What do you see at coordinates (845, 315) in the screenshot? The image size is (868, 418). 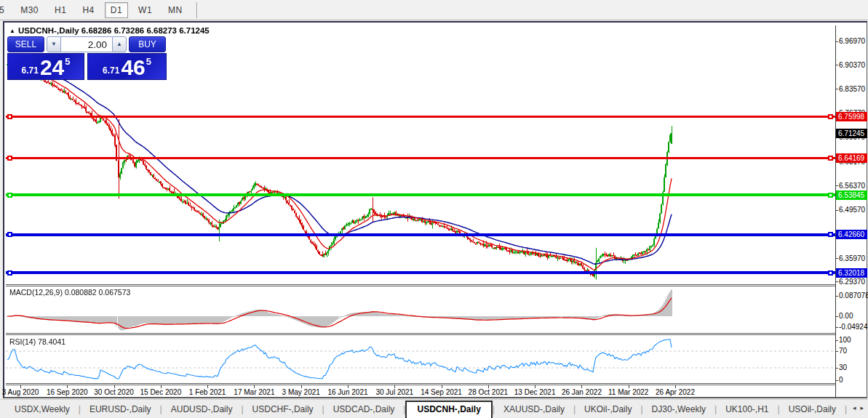 I see `macd-axis-label: 0.00` at bounding box center [845, 315].